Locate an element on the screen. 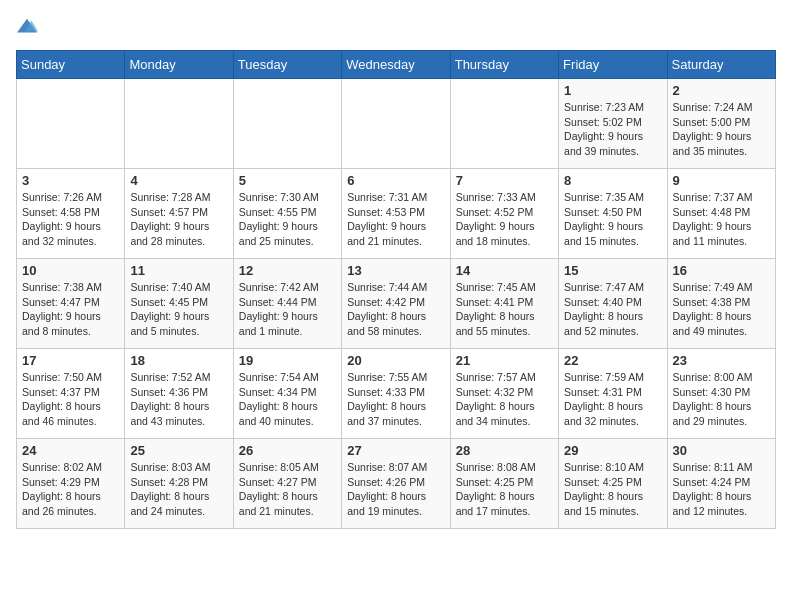 This screenshot has width=792, height=612. calendar-cell: 4Sunrise: 7:28 AM Sunset: 4:57 PM Daylig… is located at coordinates (179, 214).